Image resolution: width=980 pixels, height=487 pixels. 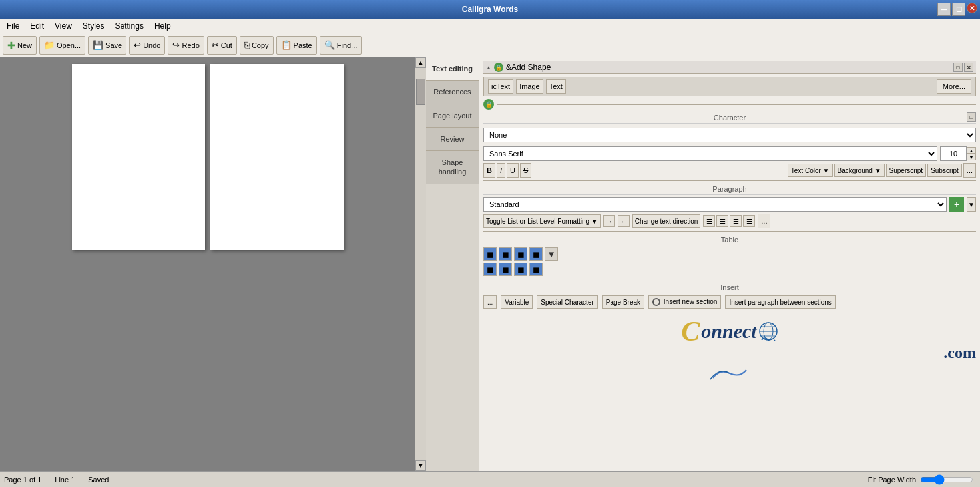 What do you see at coordinates (526, 170) in the screenshot?
I see `strikethrough-button: S` at bounding box center [526, 170].